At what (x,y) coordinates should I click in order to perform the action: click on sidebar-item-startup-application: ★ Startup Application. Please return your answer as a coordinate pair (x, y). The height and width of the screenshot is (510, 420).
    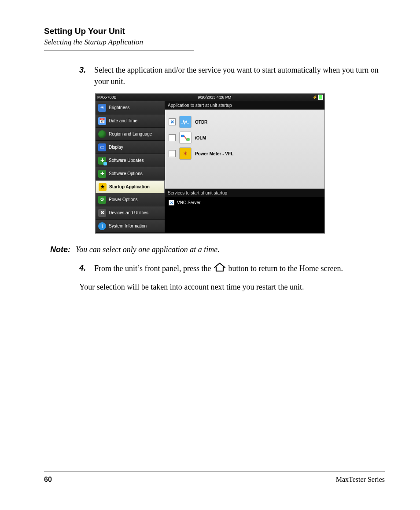
    Looking at the image, I should click on (130, 187).